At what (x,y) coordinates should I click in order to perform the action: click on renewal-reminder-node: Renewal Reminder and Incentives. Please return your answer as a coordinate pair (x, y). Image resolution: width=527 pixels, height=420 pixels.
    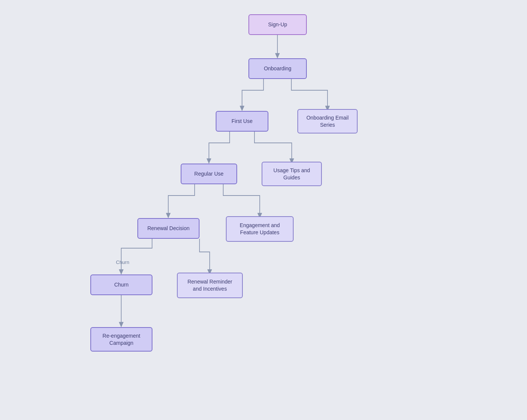
    Looking at the image, I should click on (210, 285).